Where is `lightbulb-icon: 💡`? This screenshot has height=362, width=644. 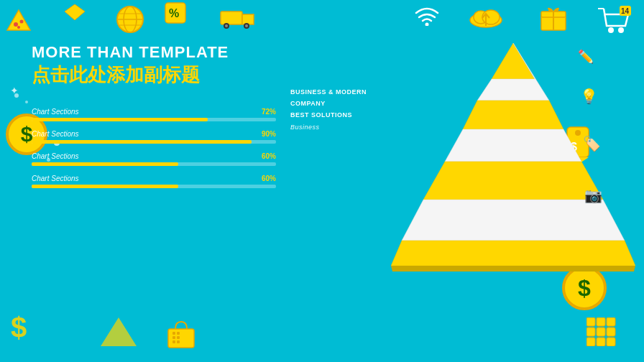 lightbulb-icon: 💡 is located at coordinates (589, 96).